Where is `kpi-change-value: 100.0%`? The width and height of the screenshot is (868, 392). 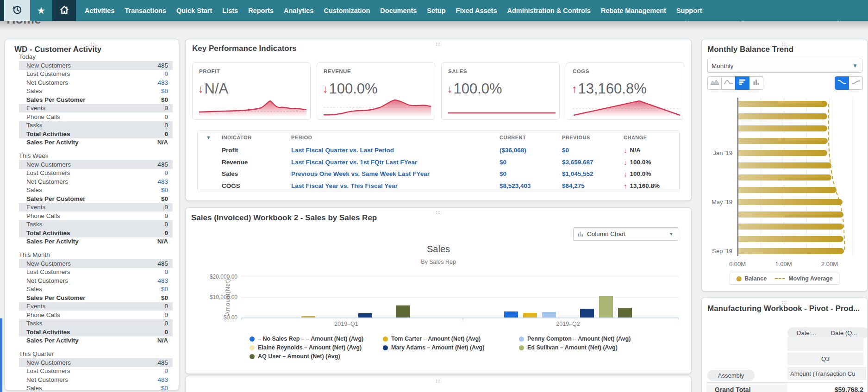 kpi-change-value: 100.0% is located at coordinates (641, 174).